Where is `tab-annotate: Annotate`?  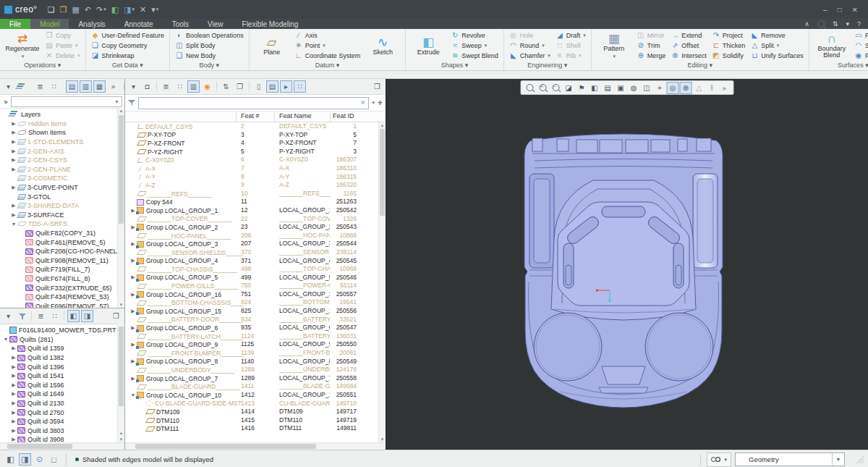
tab-annotate: Annotate is located at coordinates (139, 24).